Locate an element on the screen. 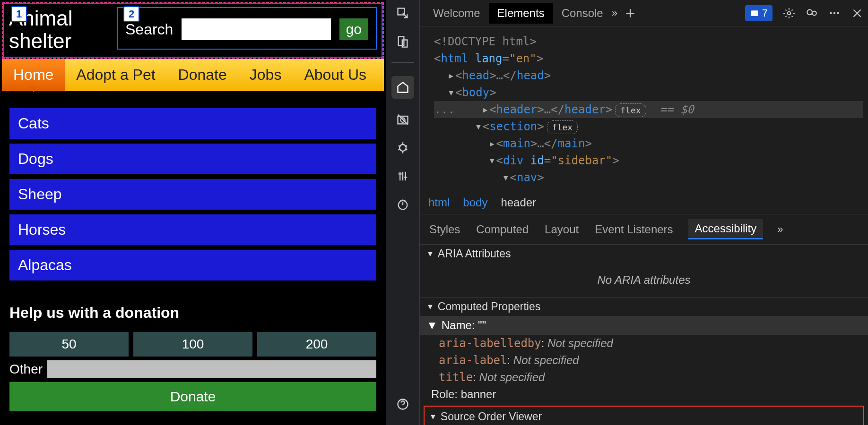 This screenshot has width=868, height=425. screenshot-icon is located at coordinates (403, 119).